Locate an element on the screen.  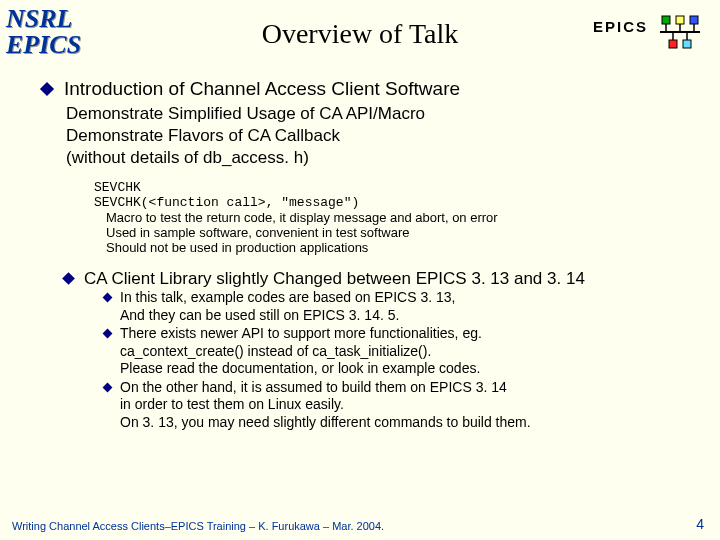
code-desc: Used in sample software, convenient in t… is located at coordinates (403, 232).